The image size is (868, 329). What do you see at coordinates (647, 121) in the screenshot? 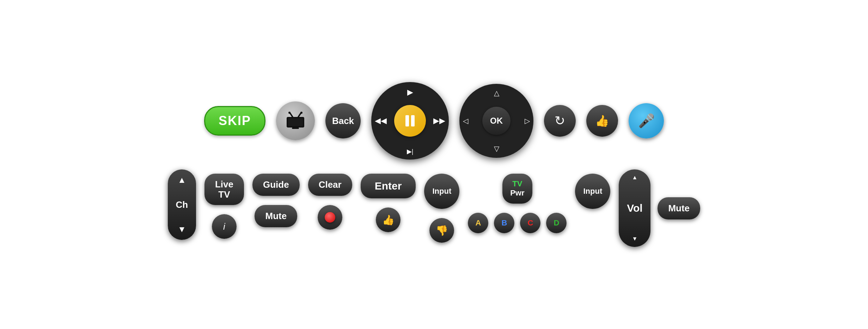
I see `mic-icon: 🎤` at bounding box center [647, 121].